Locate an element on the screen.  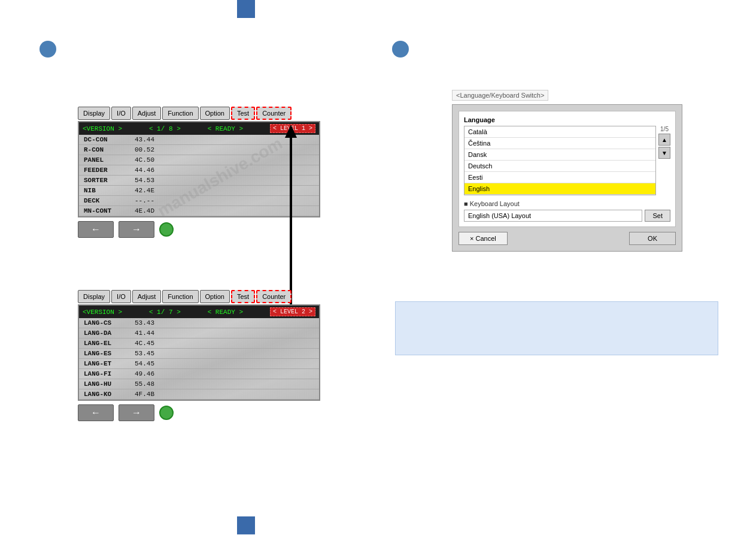
page-indicator-bottom is located at coordinates (246, 525).